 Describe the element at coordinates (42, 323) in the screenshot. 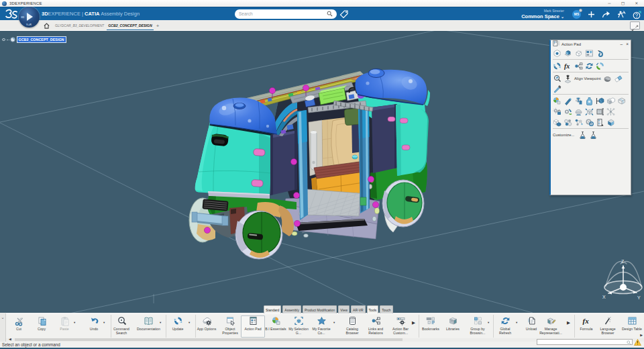

I see `toolbar-item-copy: Copy` at that location.